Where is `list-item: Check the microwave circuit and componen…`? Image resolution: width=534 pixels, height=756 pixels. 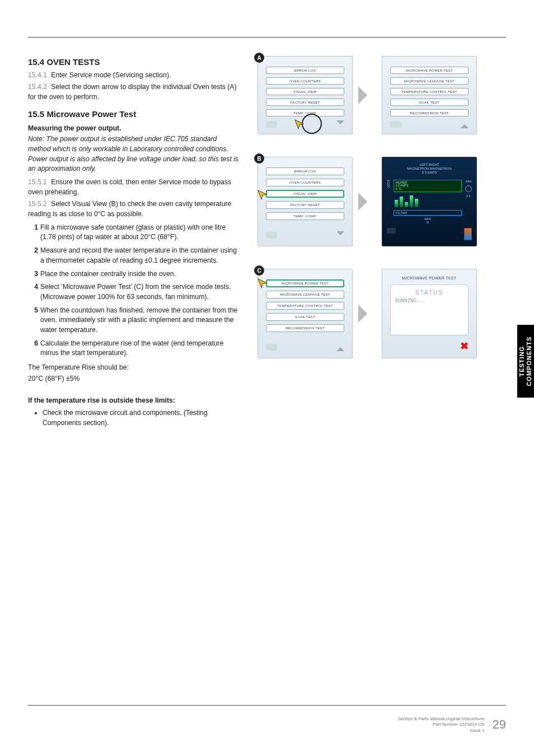 list-item: Check the microwave circuit and componen… is located at coordinates (142, 418).